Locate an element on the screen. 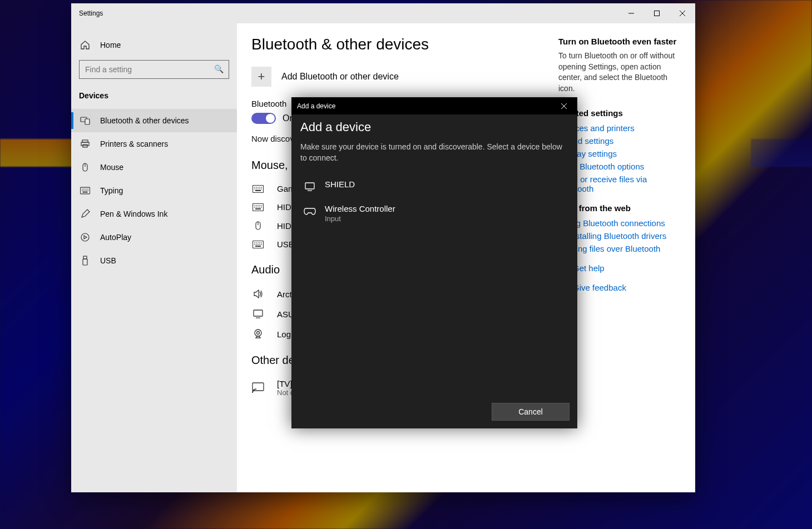  sidebar-item-label: Mouse is located at coordinates (112, 167).